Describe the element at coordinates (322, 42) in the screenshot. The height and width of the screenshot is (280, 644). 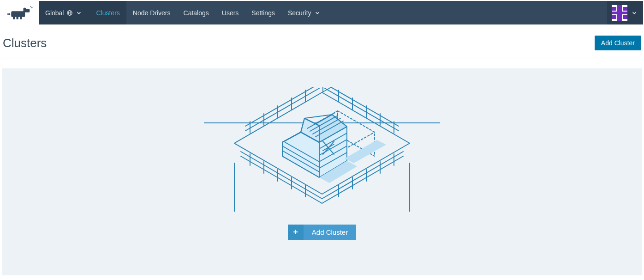
I see `page-header: Clusters Add Cluster` at that location.